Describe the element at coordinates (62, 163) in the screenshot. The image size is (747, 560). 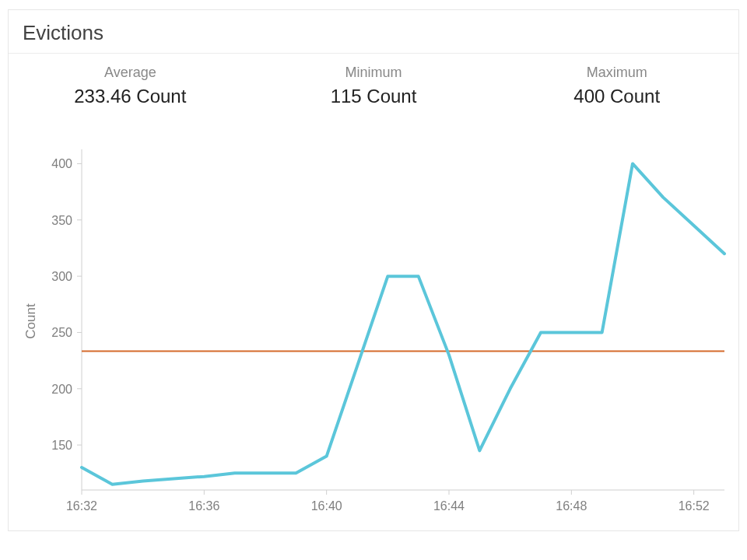
I see `y-tick-label: 400` at that location.